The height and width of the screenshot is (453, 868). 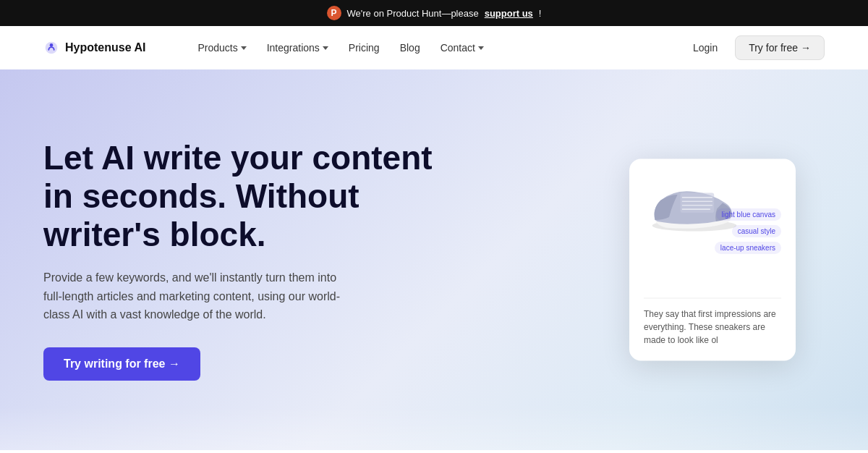 I want to click on card-description: They say that first impressions are ever…, so click(x=712, y=323).